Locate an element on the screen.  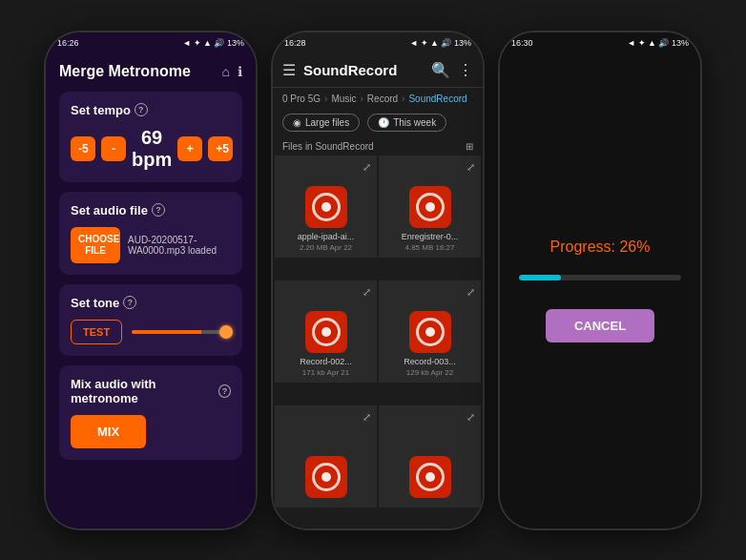
slider-thumb is located at coordinates (226, 332).